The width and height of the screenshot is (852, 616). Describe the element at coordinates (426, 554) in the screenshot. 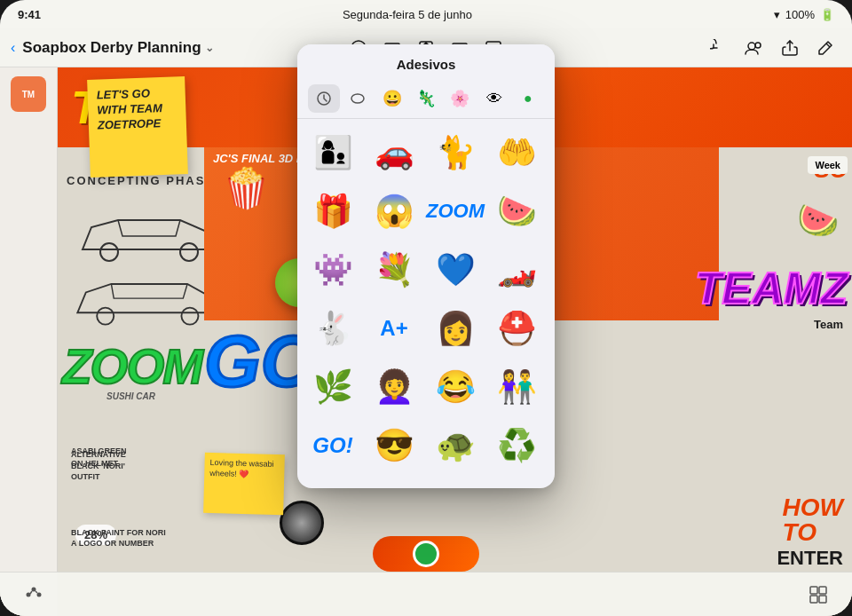

I see `car-wheel-front` at that location.